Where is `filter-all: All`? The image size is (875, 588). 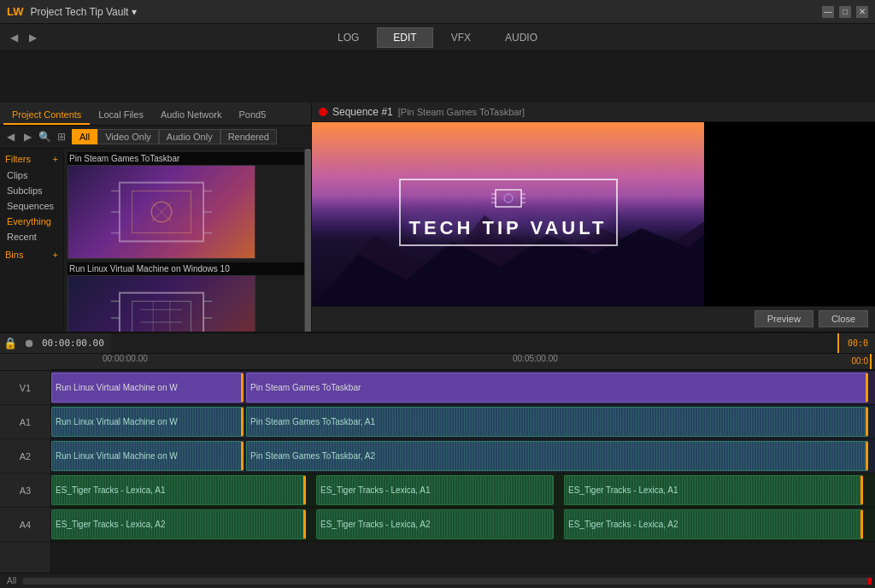
filter-all: All is located at coordinates (85, 137).